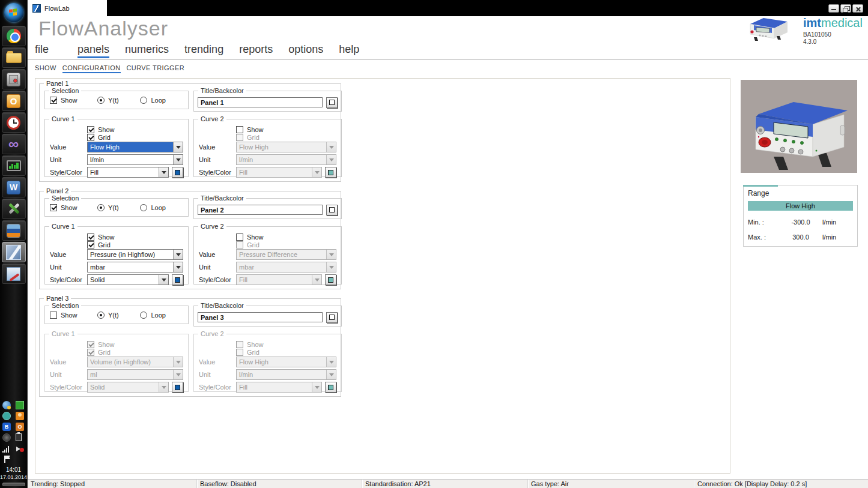 The width and height of the screenshot is (868, 488). Describe the element at coordinates (14, 274) in the screenshot. I see `taskbar-item-paint` at that location.